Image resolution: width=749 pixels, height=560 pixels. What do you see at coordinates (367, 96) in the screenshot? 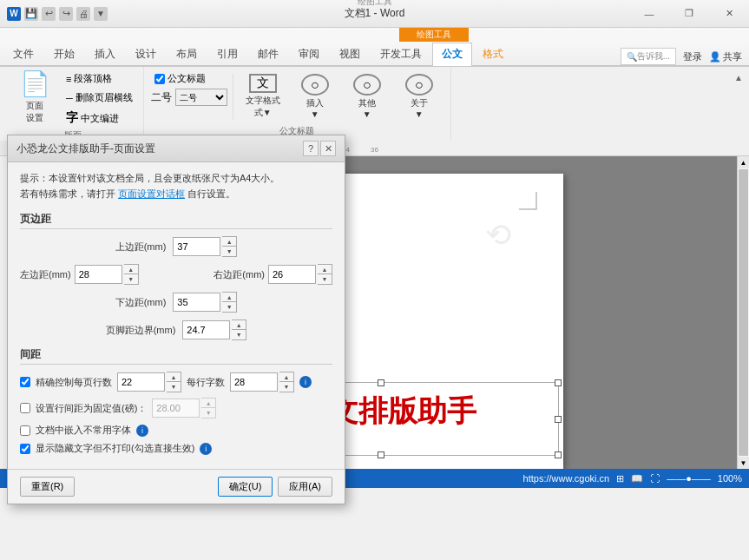
I see `other-button: ○ 其他▼` at bounding box center [367, 96].